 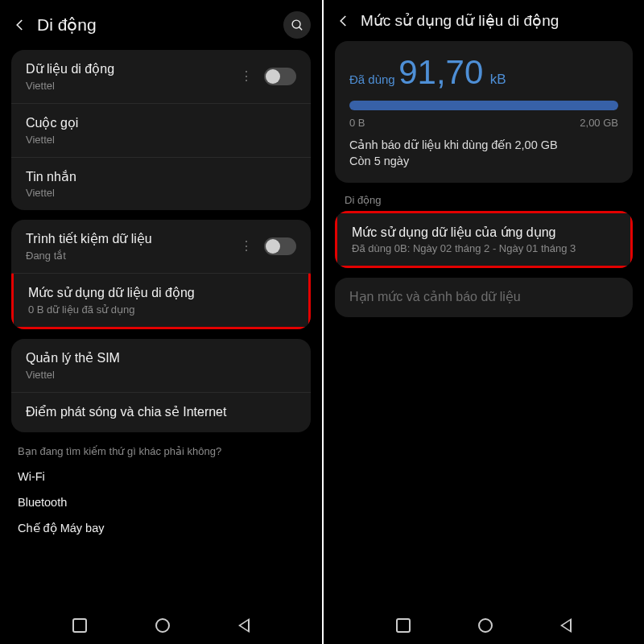 I want to click on bar-labels: 0 B 2,00 GB, so click(x=484, y=122).